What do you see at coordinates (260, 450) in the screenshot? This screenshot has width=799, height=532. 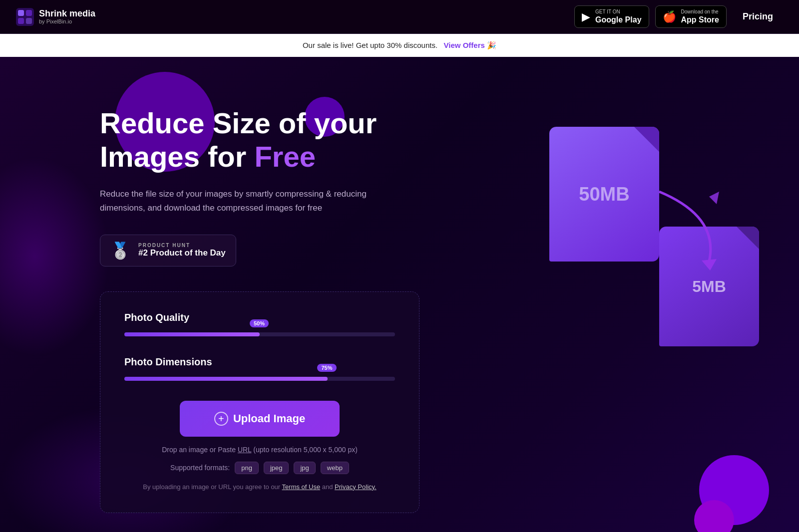 I see `drop-hint: Drop an image or Paste URL (upto resolut…` at bounding box center [260, 450].